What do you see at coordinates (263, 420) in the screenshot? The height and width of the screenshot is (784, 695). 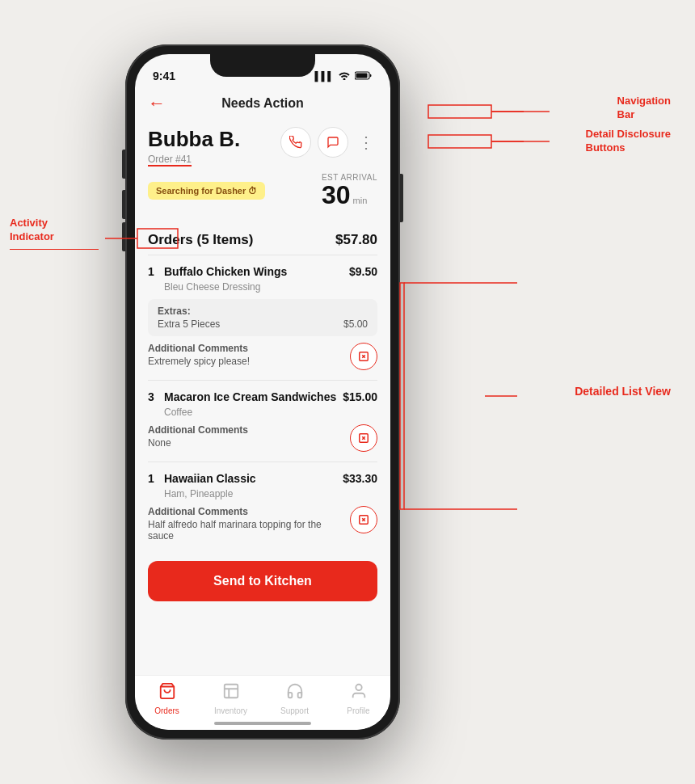 I see `order-item-2: 3 Macaron Ice Cream Sandwiches $15.00 Co…` at bounding box center [263, 420].